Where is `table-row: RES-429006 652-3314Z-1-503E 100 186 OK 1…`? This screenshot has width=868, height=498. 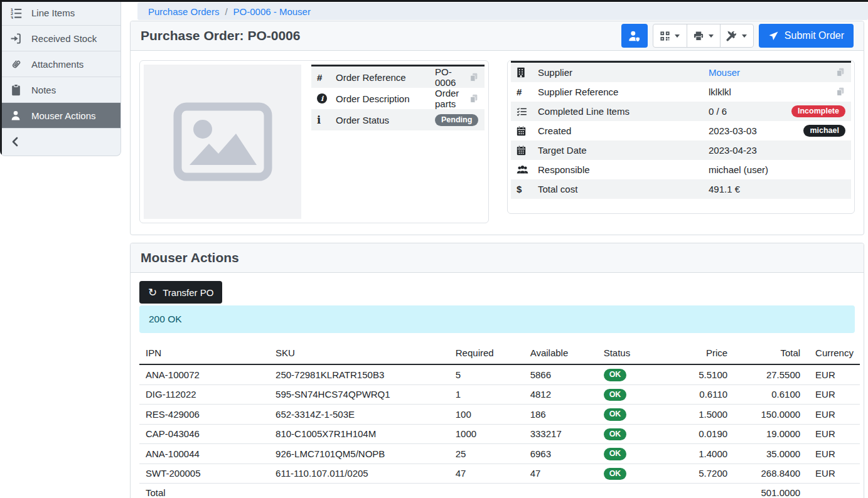
table-row: RES-429006 652-3314Z-1-503E 100 186 OK 1… is located at coordinates (500, 415).